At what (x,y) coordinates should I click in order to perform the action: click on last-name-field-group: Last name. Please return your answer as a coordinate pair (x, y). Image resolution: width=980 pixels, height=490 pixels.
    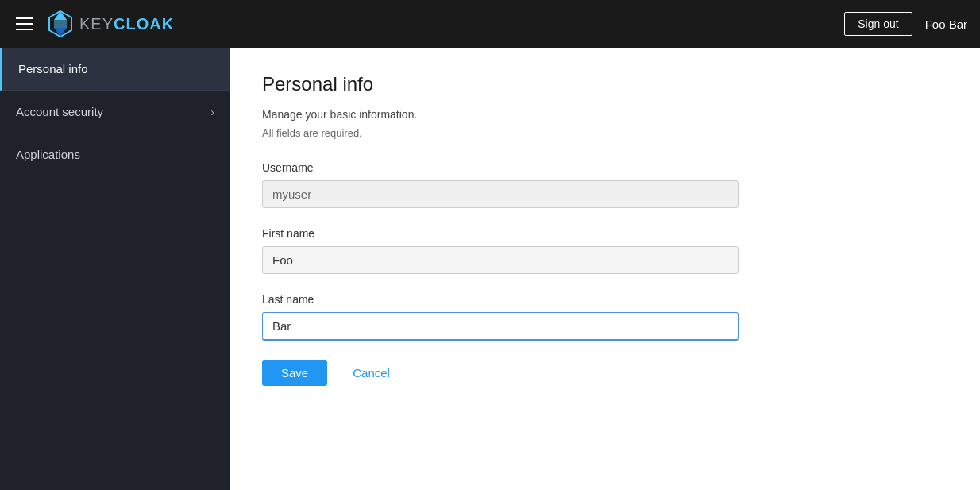
    Looking at the image, I should click on (500, 317).